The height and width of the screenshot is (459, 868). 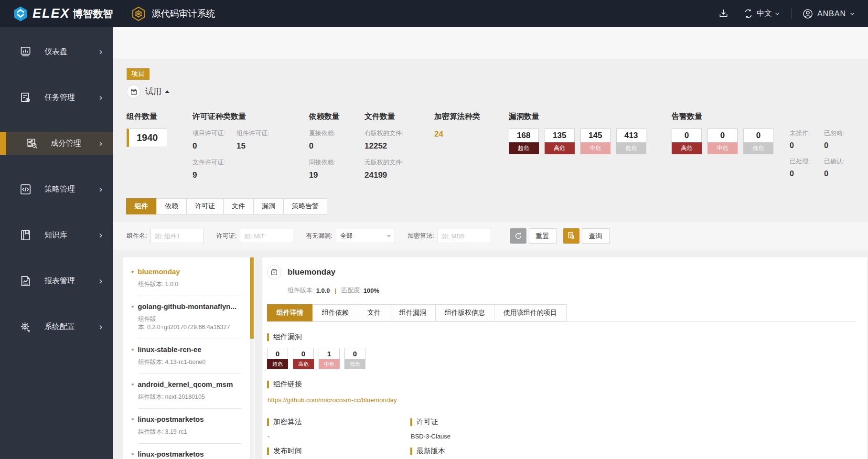 What do you see at coordinates (187, 307) in the screenshot?
I see `component-name: golang-github-montanaflyn...` at bounding box center [187, 307].